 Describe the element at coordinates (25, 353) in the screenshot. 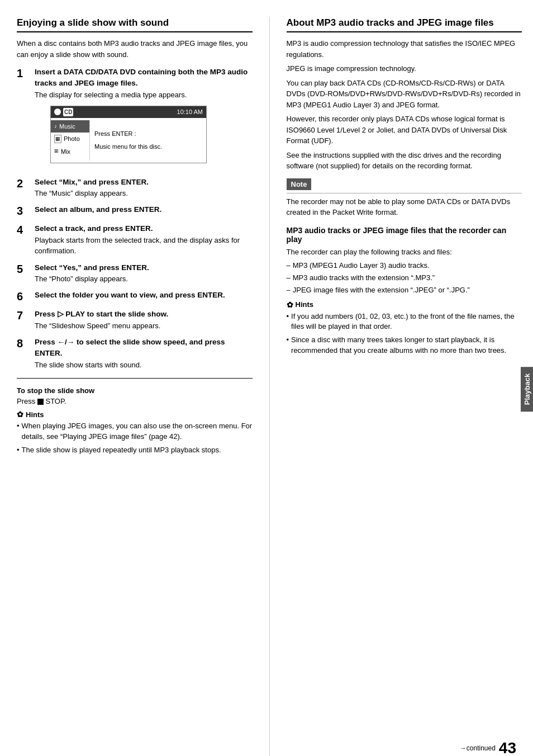

I see `step-8-num: 8` at that location.